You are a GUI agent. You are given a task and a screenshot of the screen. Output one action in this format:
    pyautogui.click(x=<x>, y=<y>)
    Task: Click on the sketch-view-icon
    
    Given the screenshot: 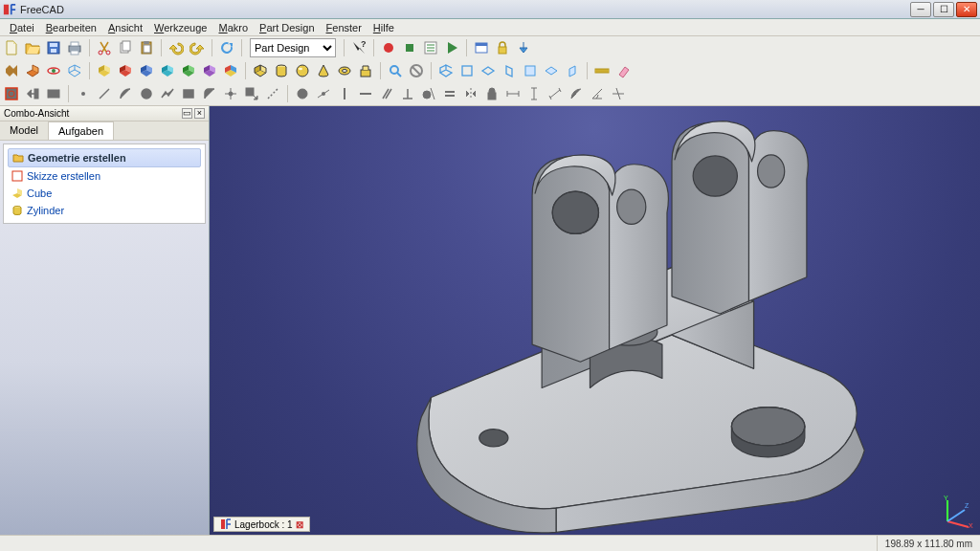 What is the action you would take?
    pyautogui.click(x=54, y=94)
    